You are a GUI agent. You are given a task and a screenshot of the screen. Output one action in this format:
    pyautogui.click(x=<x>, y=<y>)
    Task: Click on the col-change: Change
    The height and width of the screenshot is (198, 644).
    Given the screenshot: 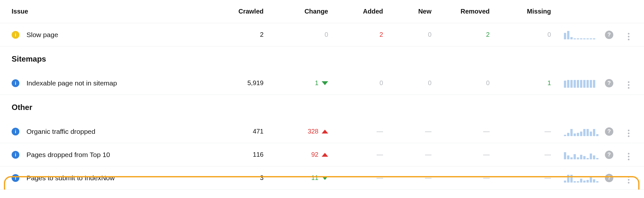 What is the action you would take?
    pyautogui.click(x=296, y=12)
    